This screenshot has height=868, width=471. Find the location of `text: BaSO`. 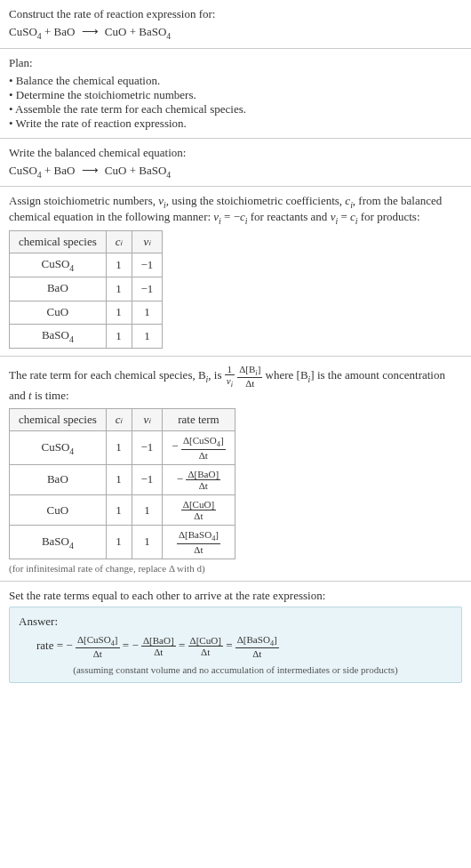

text: BaSO is located at coordinates (55, 334).